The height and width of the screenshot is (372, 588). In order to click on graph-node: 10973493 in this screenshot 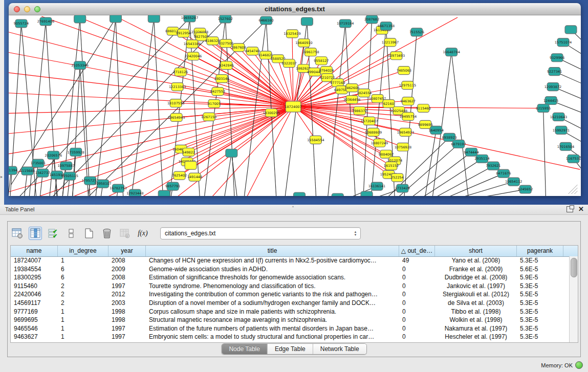, I will do `click(396, 56)`.